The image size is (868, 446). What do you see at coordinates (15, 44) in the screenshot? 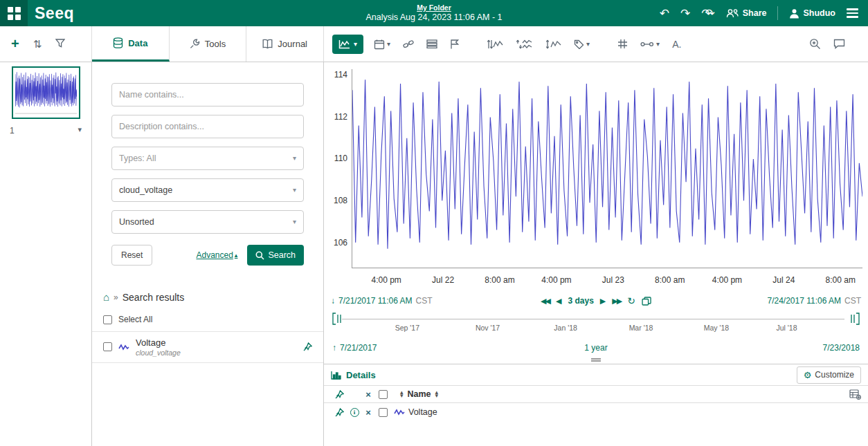
I see `new-worksheet-button: +` at bounding box center [15, 44].